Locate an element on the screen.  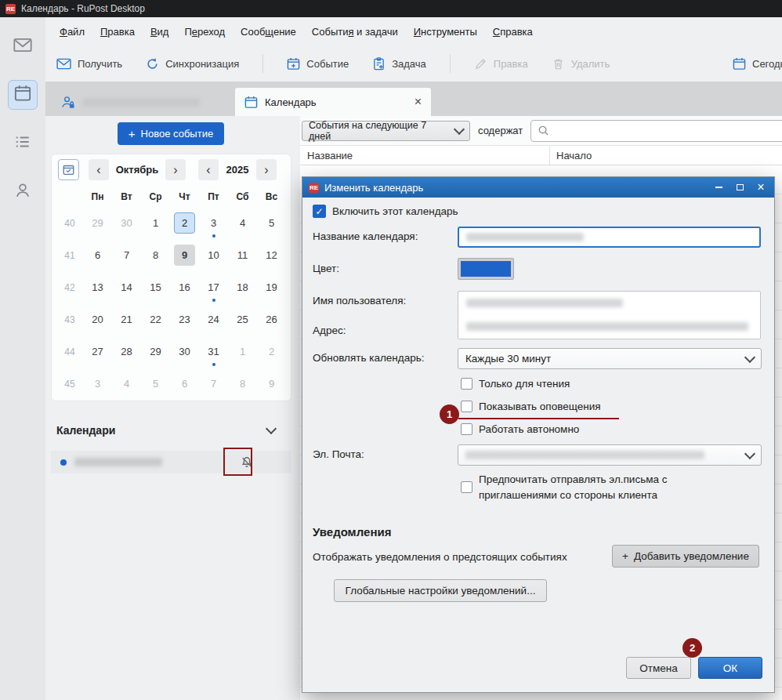
sync-button: Синхронизация is located at coordinates (193, 64).